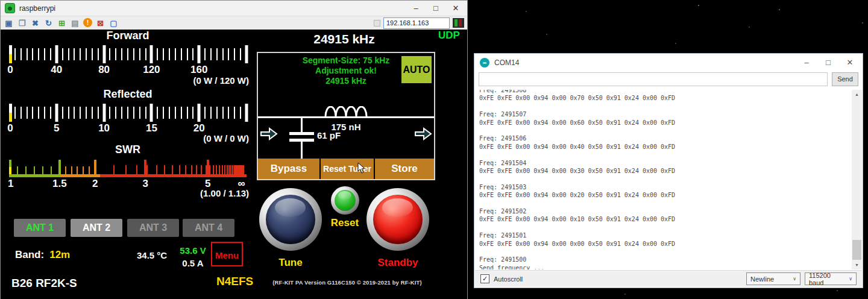 The height and width of the screenshot is (299, 868). Describe the element at coordinates (152, 128) in the screenshot. I see `meter-scale-label: 15` at that location.